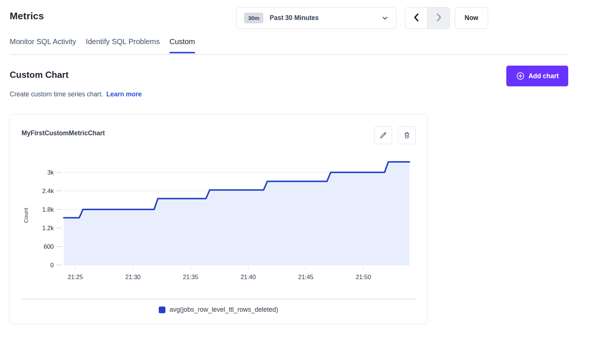  What do you see at coordinates (219, 299) in the screenshot?
I see `legend-divider` at bounding box center [219, 299].